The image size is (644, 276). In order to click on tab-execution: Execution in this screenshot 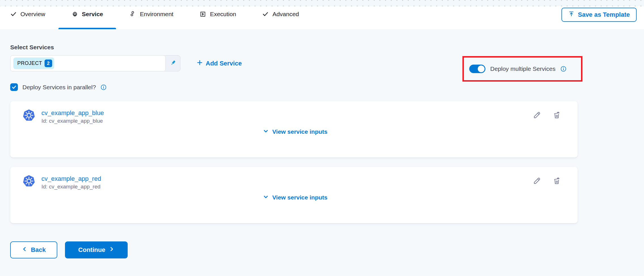, I will do `click(218, 18)`.